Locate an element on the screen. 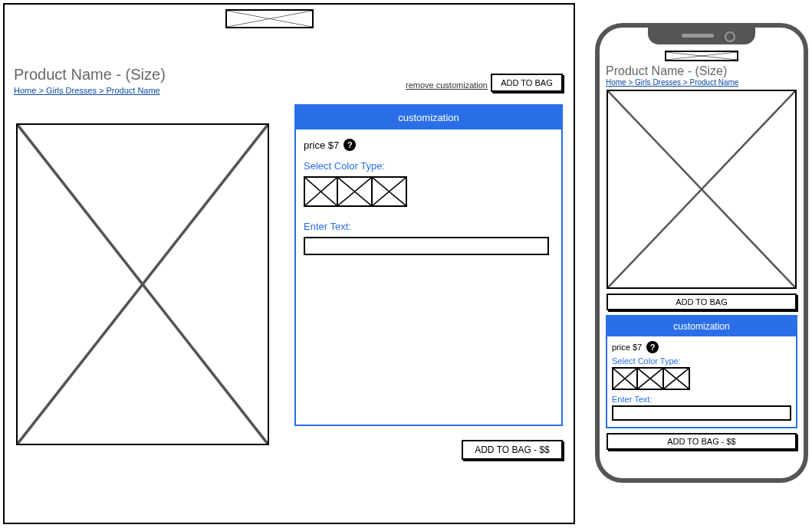 The image size is (812, 528). remove-customization-link: remove customization is located at coordinates (446, 85).